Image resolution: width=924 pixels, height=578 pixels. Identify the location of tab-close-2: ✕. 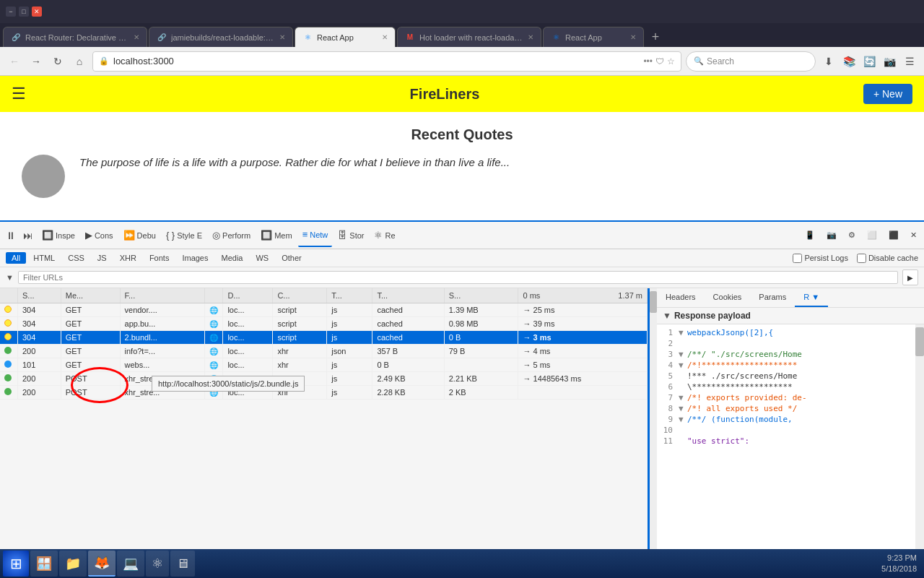
(282, 38).